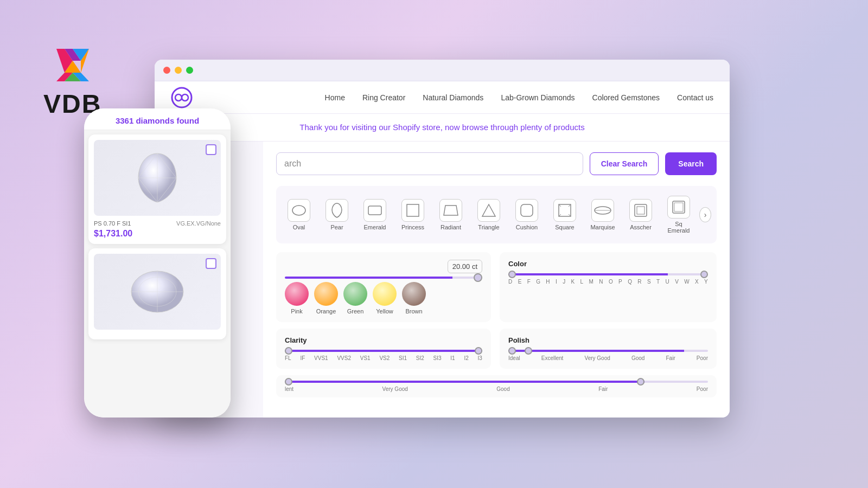 The image size is (868, 488). I want to click on color-grade-I: I, so click(557, 282).